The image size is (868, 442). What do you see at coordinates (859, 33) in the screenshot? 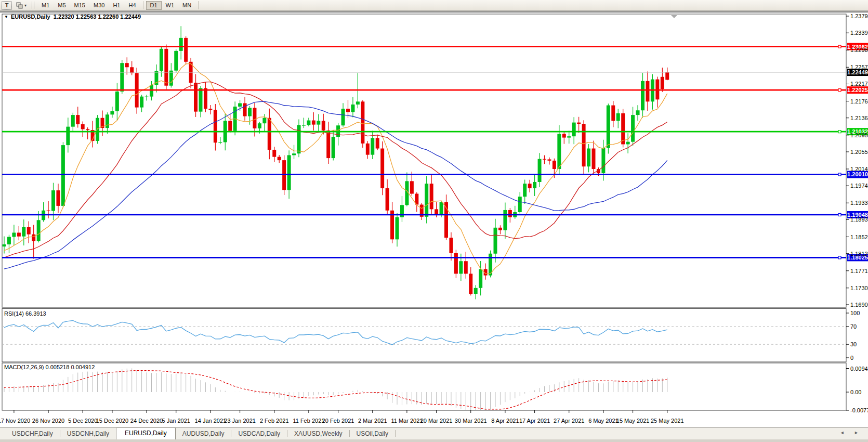
I see `svg-text: 1.23390` at bounding box center [859, 33].